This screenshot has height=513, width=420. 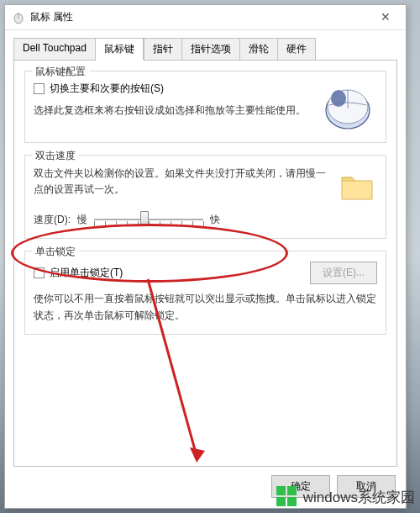 I want to click on mouse-icon, so click(x=18, y=18).